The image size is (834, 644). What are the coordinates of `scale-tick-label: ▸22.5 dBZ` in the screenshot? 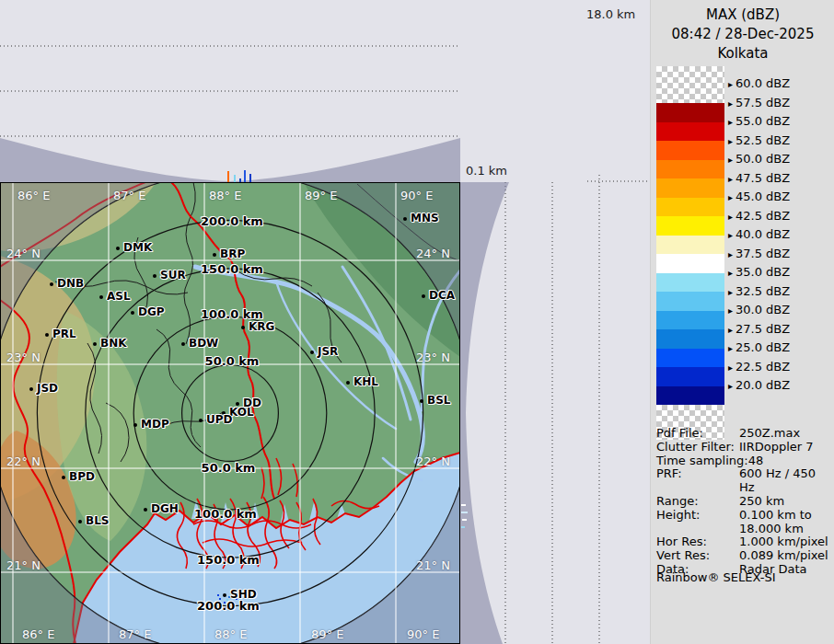 It's located at (759, 366).